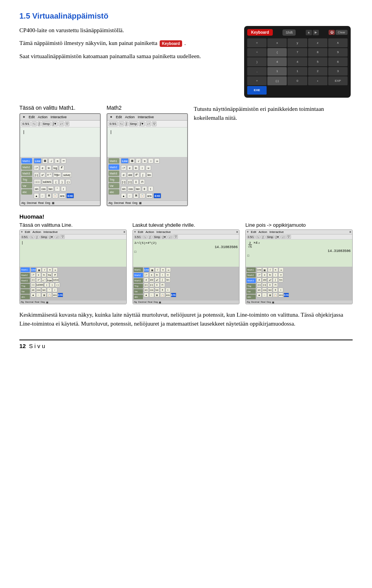 This screenshot has width=372, height=588. What do you see at coordinates (130, 196) in the screenshot?
I see `calc2-key-back: ←` at bounding box center [130, 196].